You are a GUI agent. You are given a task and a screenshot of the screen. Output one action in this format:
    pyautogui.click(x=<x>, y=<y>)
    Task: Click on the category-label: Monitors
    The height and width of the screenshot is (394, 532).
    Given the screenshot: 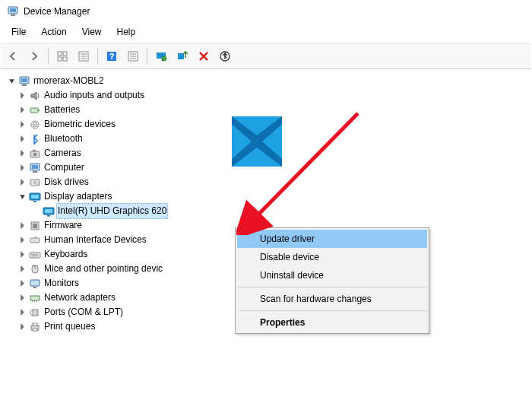 What is the action you would take?
    pyautogui.click(x=62, y=283)
    